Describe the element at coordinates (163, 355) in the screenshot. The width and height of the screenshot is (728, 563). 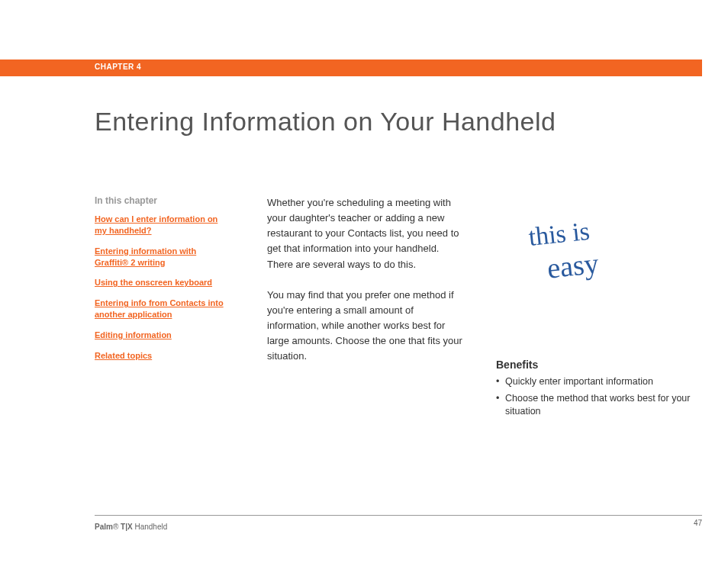
I see `toc-link: Related topics` at that location.